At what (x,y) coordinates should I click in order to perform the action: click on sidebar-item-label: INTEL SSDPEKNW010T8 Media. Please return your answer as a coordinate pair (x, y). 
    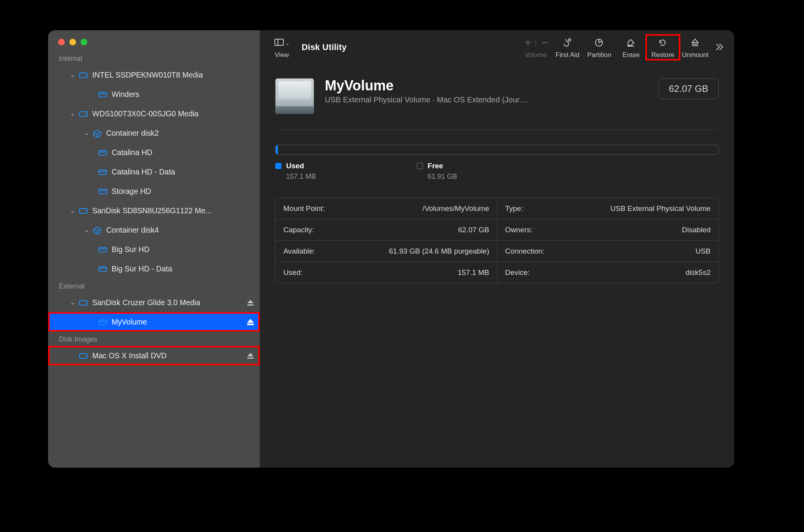
    Looking at the image, I should click on (173, 75).